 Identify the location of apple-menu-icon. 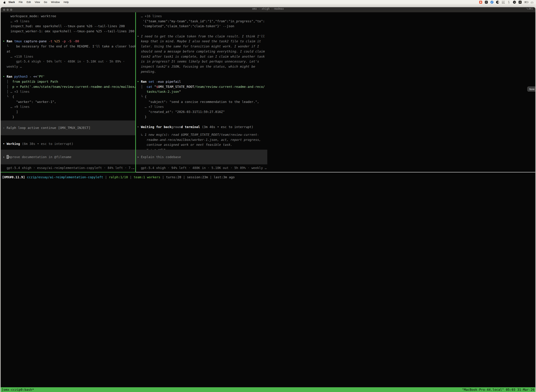
(4, 2).